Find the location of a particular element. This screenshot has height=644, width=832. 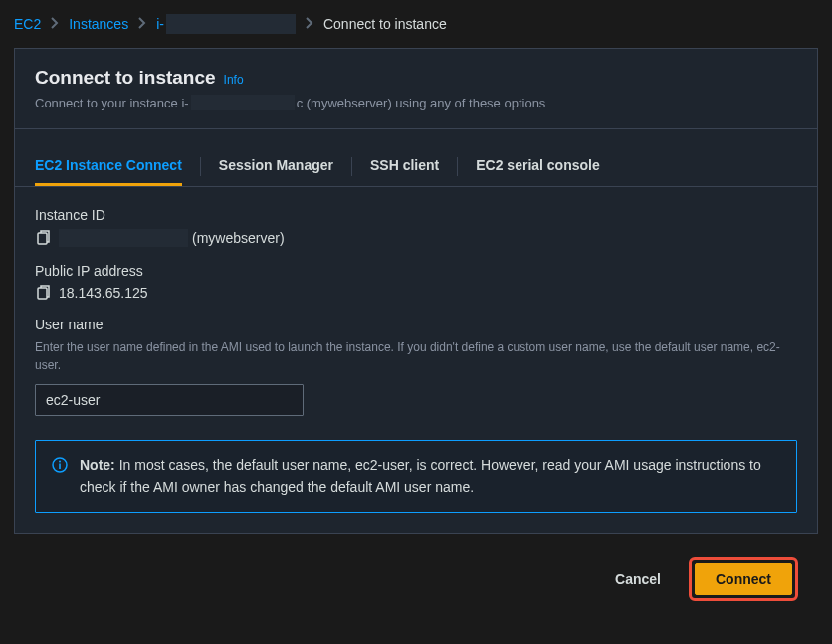

public-ip-label: Public IP address is located at coordinates (416, 271).